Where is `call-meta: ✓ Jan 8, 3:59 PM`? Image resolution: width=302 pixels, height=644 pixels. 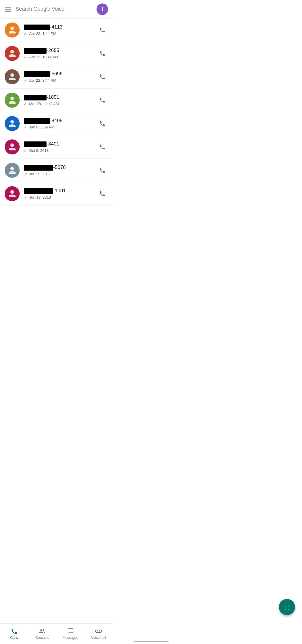 call-meta: ✓ Jan 8, 3:59 PM is located at coordinates (60, 127).